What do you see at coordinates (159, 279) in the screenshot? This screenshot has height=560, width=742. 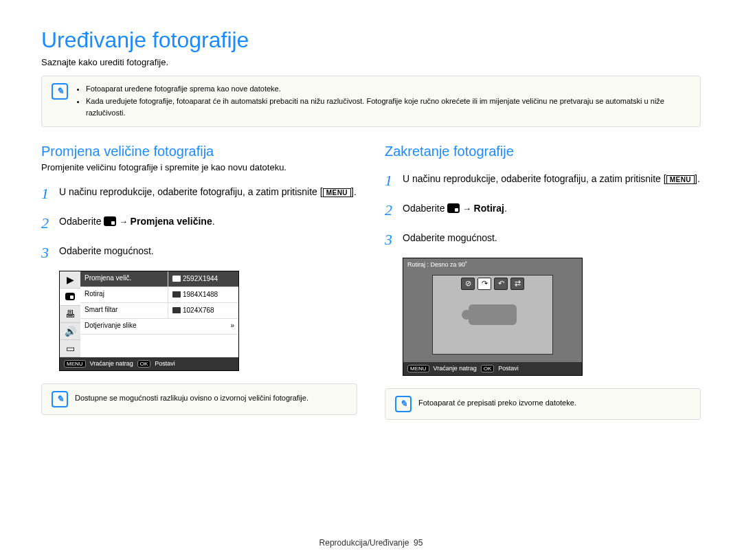 I see `cam-row: Promjena velič. 2592X1944` at bounding box center [159, 279].